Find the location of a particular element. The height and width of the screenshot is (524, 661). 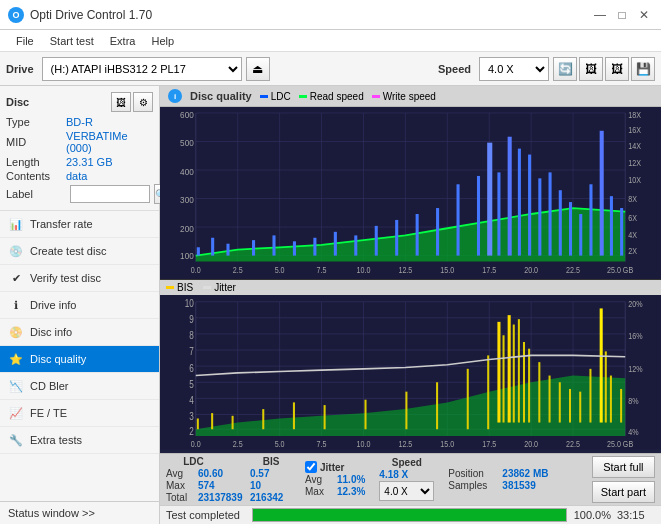

menu-help: Help is located at coordinates (162, 41).